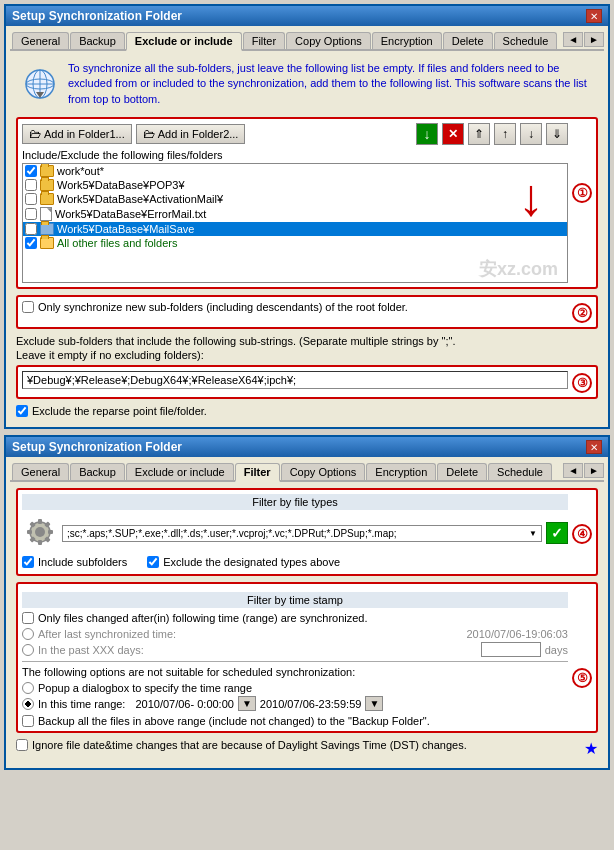 The height and width of the screenshot is (850, 614). Describe the element at coordinates (582, 193) in the screenshot. I see `circle-num-1: ①` at that location.